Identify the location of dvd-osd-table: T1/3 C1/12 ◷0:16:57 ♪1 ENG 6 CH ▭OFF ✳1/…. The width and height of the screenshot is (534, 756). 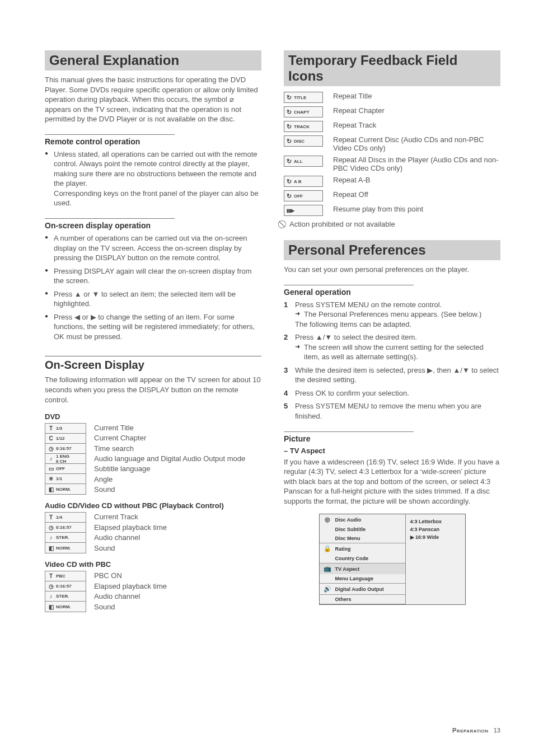
(153, 459).